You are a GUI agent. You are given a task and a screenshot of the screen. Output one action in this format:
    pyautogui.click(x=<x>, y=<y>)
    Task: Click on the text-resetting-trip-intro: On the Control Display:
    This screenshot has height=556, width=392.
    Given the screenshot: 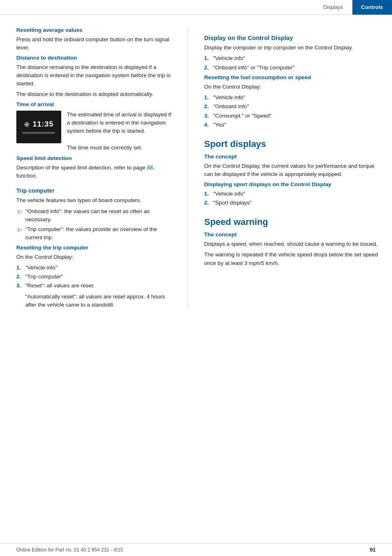 What is the action you would take?
    pyautogui.click(x=96, y=257)
    